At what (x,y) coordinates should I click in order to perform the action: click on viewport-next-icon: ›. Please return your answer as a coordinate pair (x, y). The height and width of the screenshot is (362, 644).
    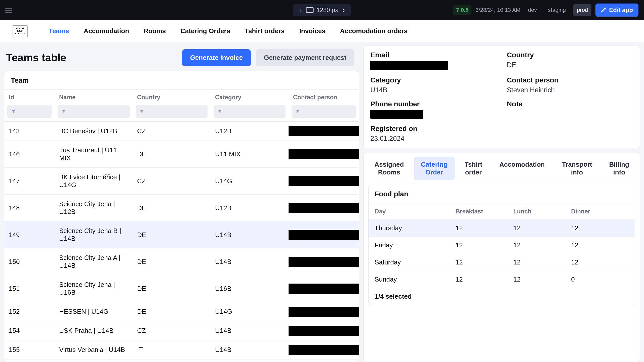
    Looking at the image, I should click on (344, 10).